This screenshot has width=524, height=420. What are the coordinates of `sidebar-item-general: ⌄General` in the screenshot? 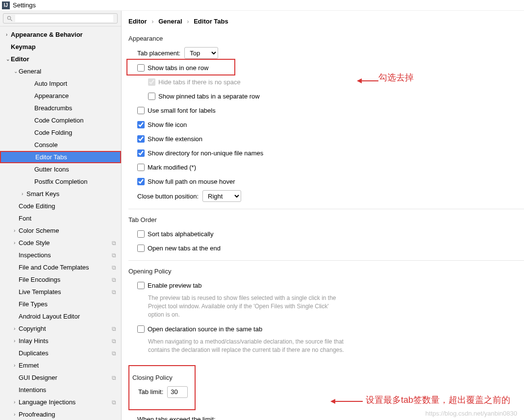 It's located at (61, 72).